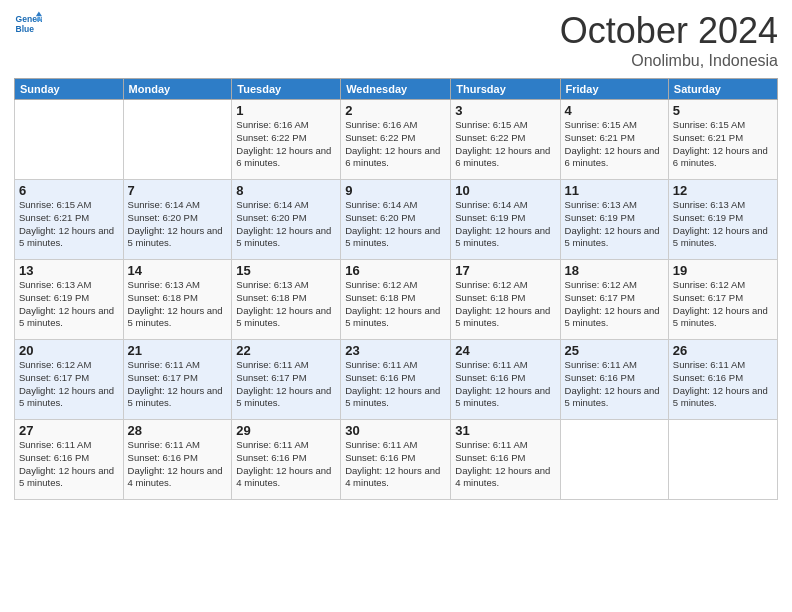 The height and width of the screenshot is (612, 792). What do you see at coordinates (614, 380) in the screenshot?
I see `calendar-cell: 25Sunrise: 6:11 AM Sunset: 6:16 PM Dayli…` at bounding box center [614, 380].